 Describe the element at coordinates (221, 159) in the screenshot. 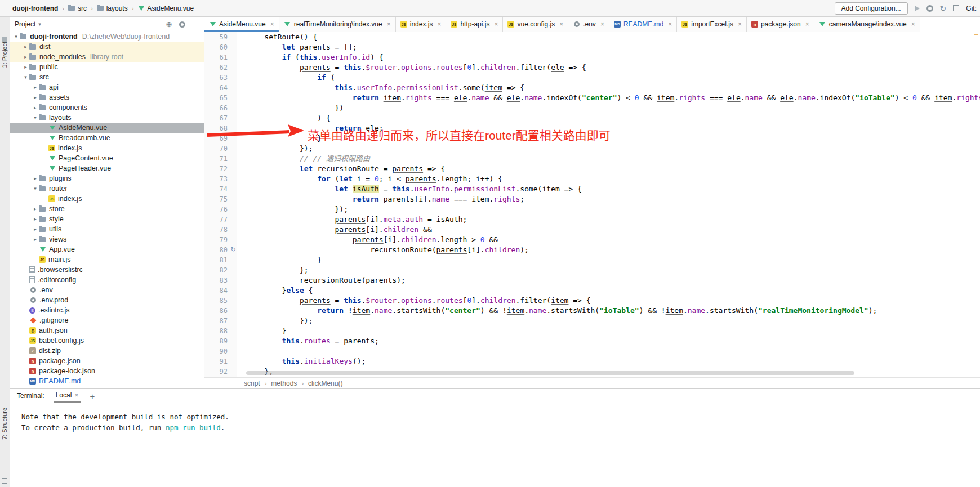

I see `line-number: 71` at that location.